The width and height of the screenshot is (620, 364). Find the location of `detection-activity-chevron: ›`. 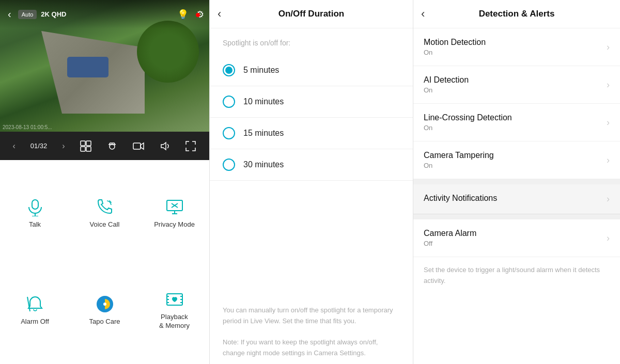

detection-activity-chevron: › is located at coordinates (608, 199).